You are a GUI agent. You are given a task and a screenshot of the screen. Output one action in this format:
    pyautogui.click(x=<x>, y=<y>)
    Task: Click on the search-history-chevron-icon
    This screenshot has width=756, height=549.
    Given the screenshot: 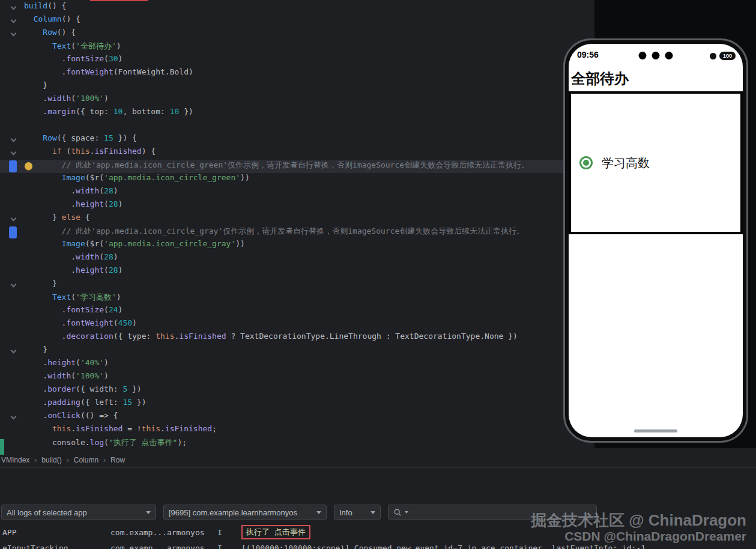 What is the action you would take?
    pyautogui.click(x=407, y=512)
    